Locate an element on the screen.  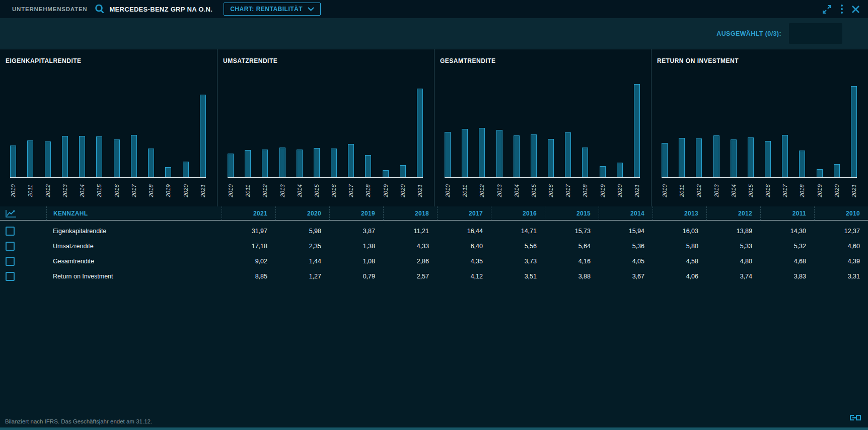
value-cell: 14,30 is located at coordinates (787, 231).